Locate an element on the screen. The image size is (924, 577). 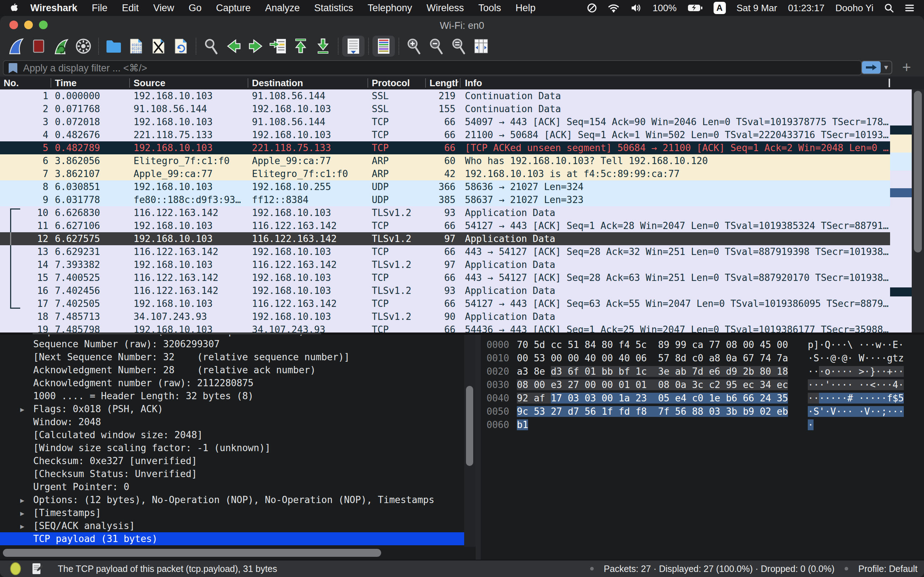
packet-row-19: 197.485798192.168.10.10334.107.243.93TCP… is located at coordinates (445, 328).